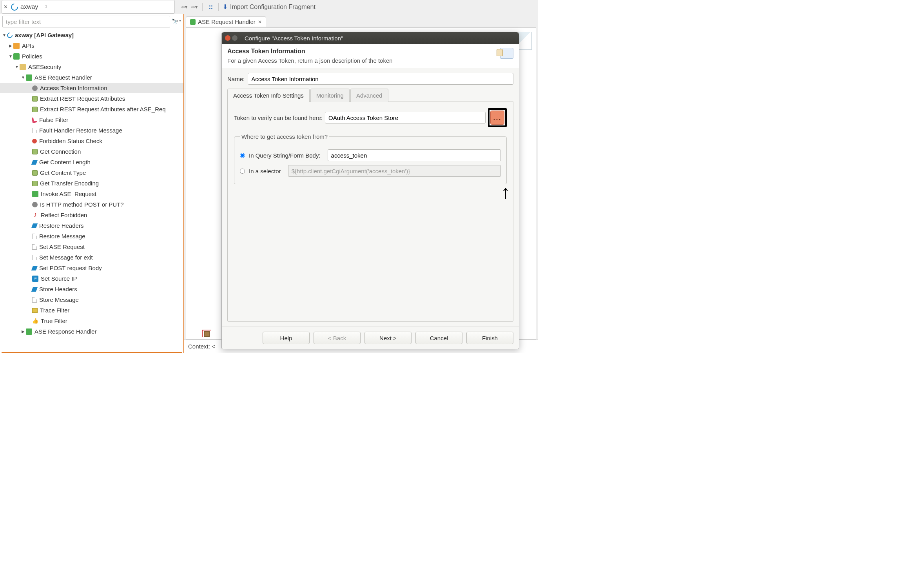 The width and height of the screenshot is (912, 588). I want to click on ip-icon: IP, so click(35, 279).